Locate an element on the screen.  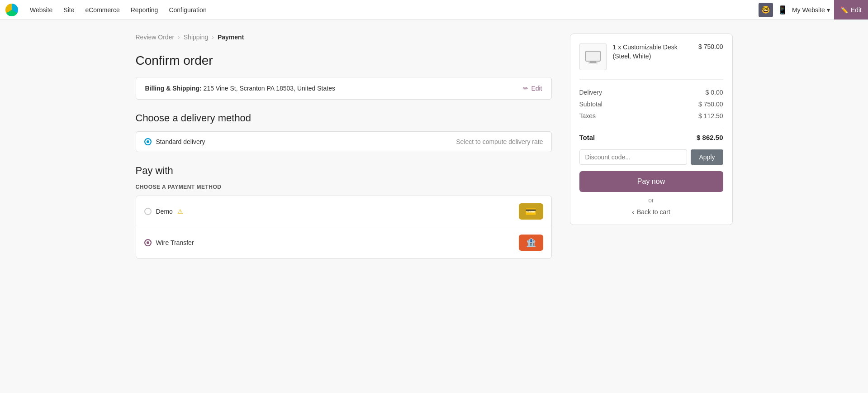
billing-shipping-box: Billing & Shipping: 215 Vine St, Scranto… is located at coordinates (344, 88).